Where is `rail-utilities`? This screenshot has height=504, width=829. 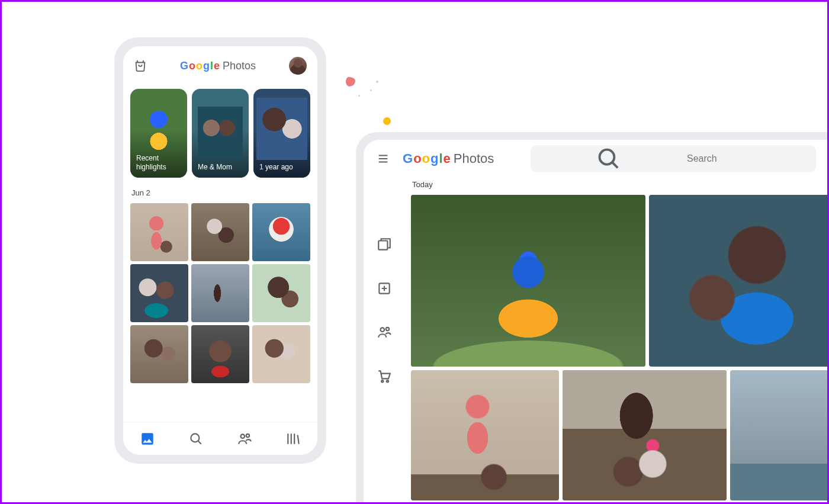 rail-utilities is located at coordinates (384, 288).